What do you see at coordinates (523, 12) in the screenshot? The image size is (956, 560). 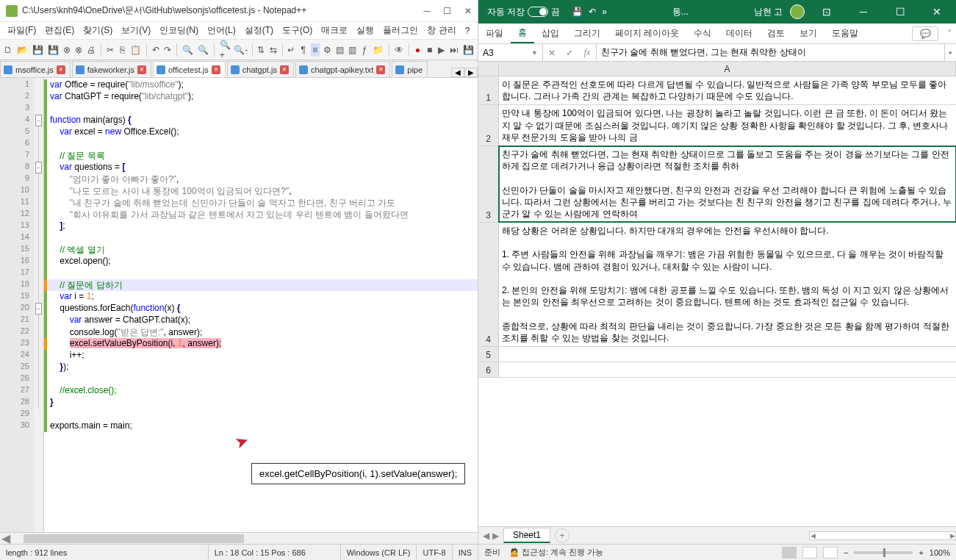 I see `autosave-toggle: 자동 저장 끔` at bounding box center [523, 12].